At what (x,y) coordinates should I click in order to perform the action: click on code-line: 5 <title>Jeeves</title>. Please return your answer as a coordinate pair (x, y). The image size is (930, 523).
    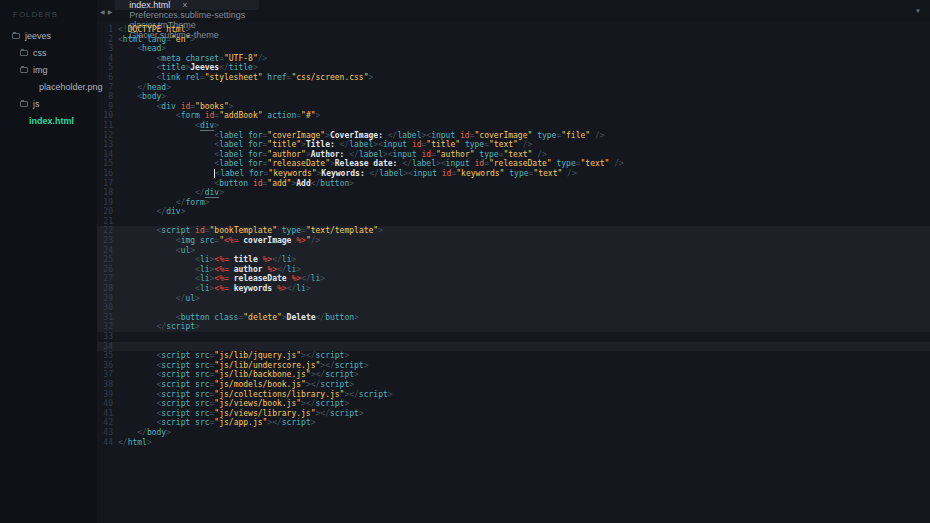
    Looking at the image, I should click on (514, 68).